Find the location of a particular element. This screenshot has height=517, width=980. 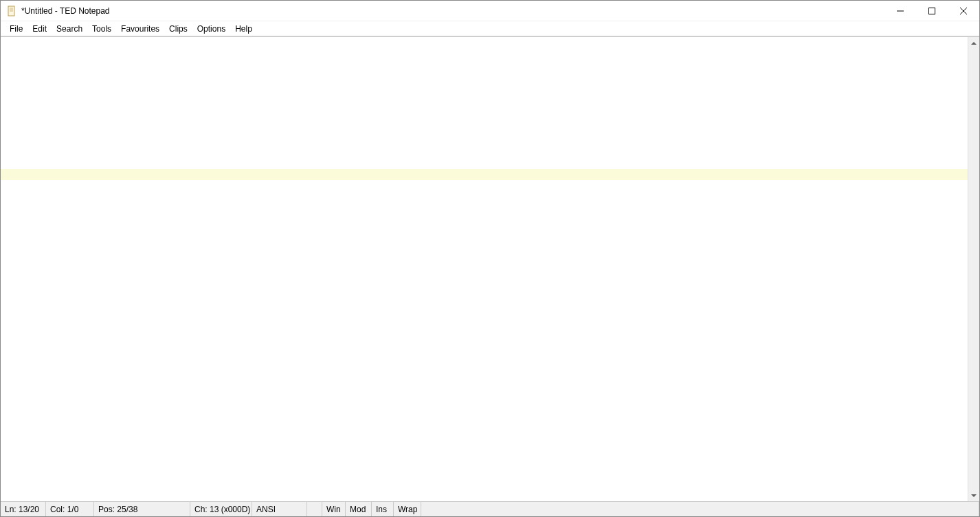

titlebar: *Untitled - TED Notepad is located at coordinates (490, 11).